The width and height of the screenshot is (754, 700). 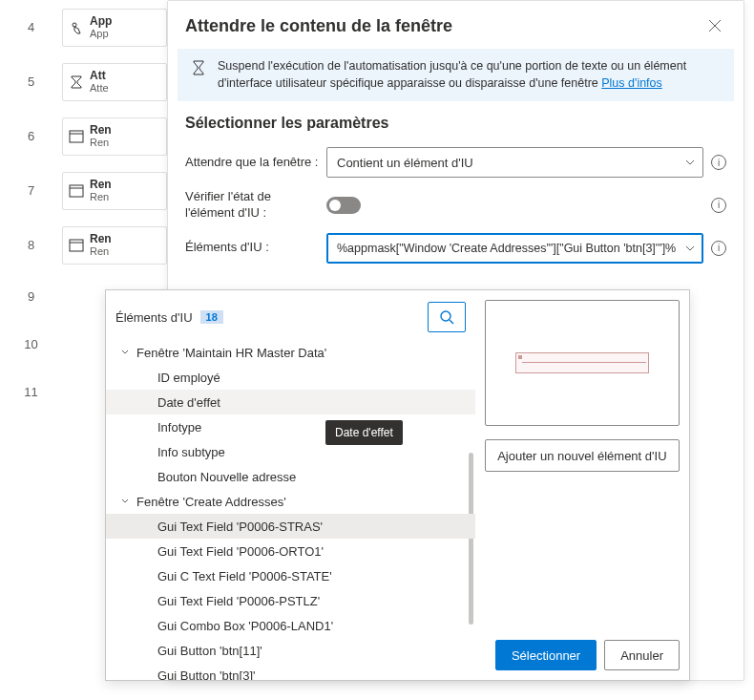 I want to click on ui-elements-title: Éléments d'IU, so click(x=155, y=317).